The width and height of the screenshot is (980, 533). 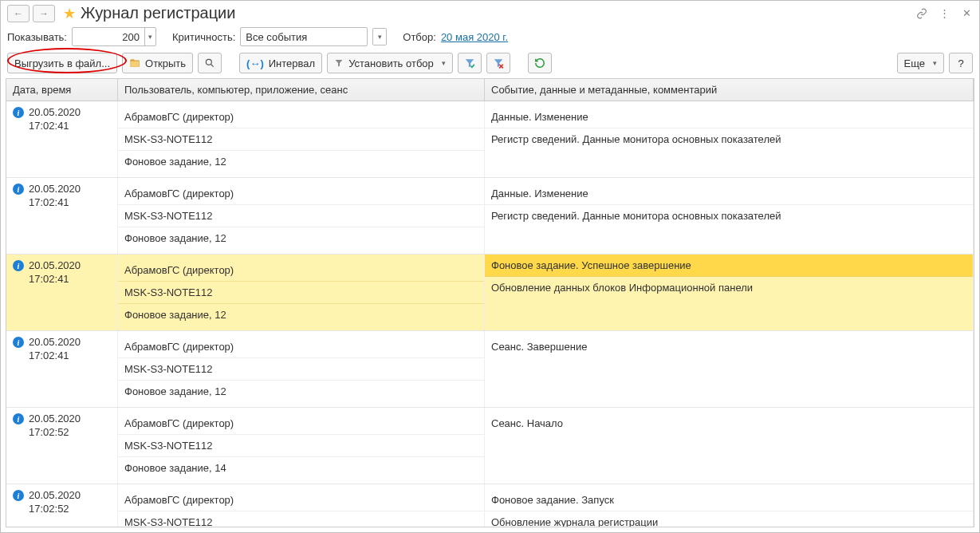 What do you see at coordinates (304, 37) in the screenshot?
I see `severity-select: Все события` at bounding box center [304, 37].